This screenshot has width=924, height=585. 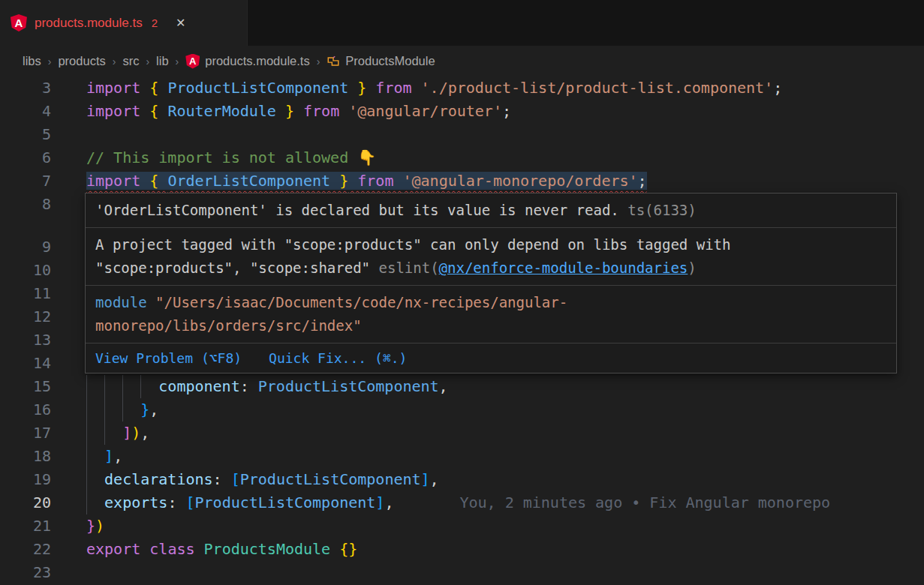 What do you see at coordinates (26, 248) in the screenshot?
I see `line-number: 9` at bounding box center [26, 248].